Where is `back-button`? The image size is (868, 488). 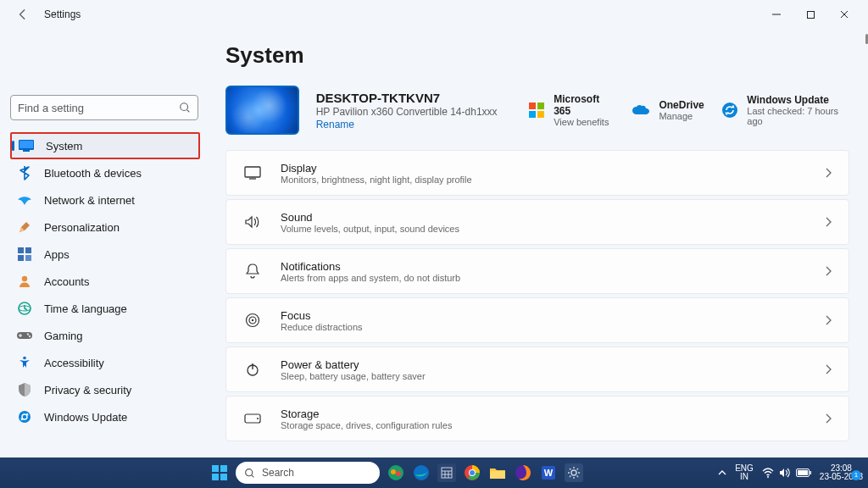
back-button is located at coordinates (23, 14).